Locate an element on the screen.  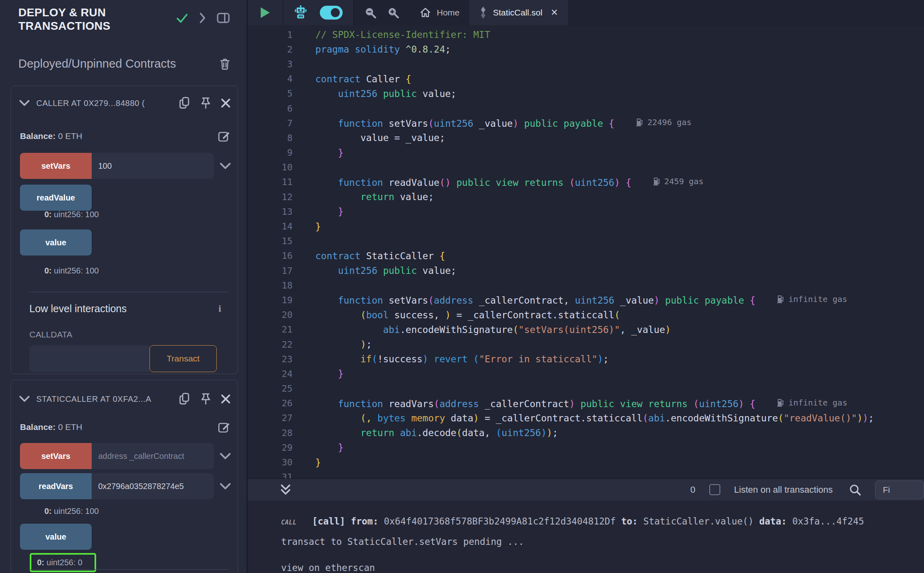
code-line: 19 function setVars(address _callerContr… is located at coordinates (586, 300).